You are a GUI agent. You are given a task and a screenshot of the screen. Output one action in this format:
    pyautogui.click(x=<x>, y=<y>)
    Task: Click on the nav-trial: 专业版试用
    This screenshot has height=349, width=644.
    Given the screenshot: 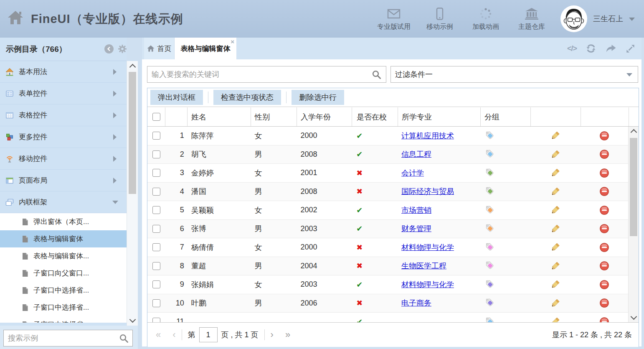 What is the action you would take?
    pyautogui.click(x=394, y=19)
    